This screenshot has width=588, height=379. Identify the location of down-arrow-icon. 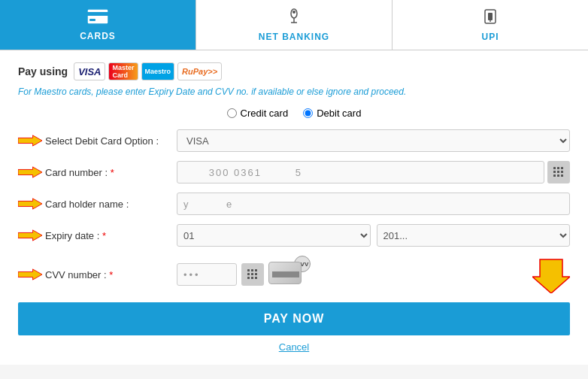
(551, 274).